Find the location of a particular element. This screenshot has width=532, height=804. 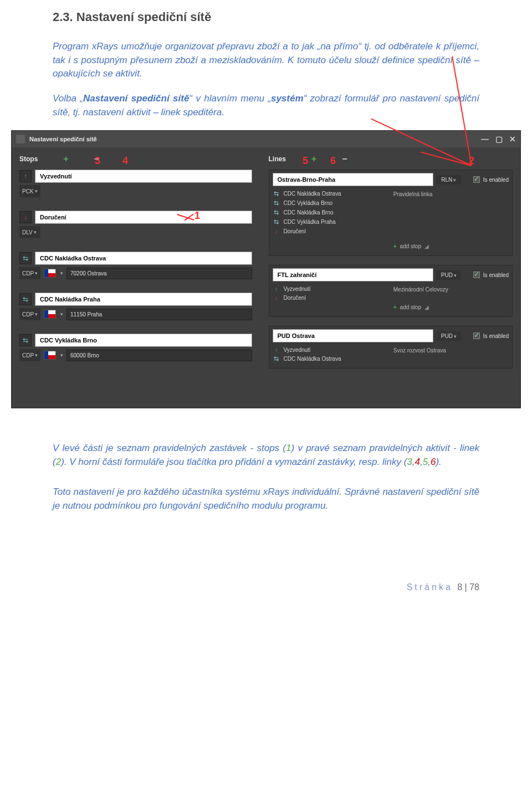

line-item: ⇆CDC Vykládka Praha is located at coordinates (330, 222).